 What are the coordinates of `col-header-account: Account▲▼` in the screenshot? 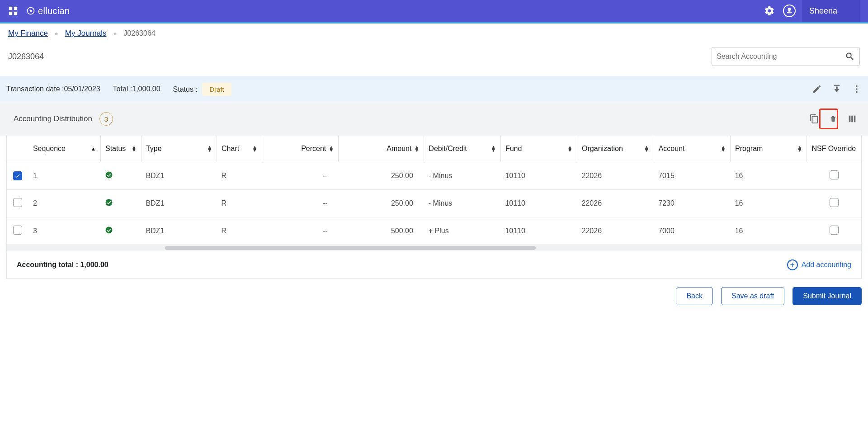 It's located at (692, 149).